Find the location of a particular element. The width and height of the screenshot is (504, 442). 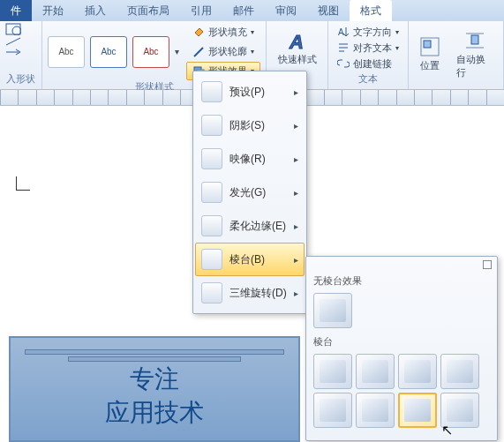

text-direction-icon: A is located at coordinates (343, 32).